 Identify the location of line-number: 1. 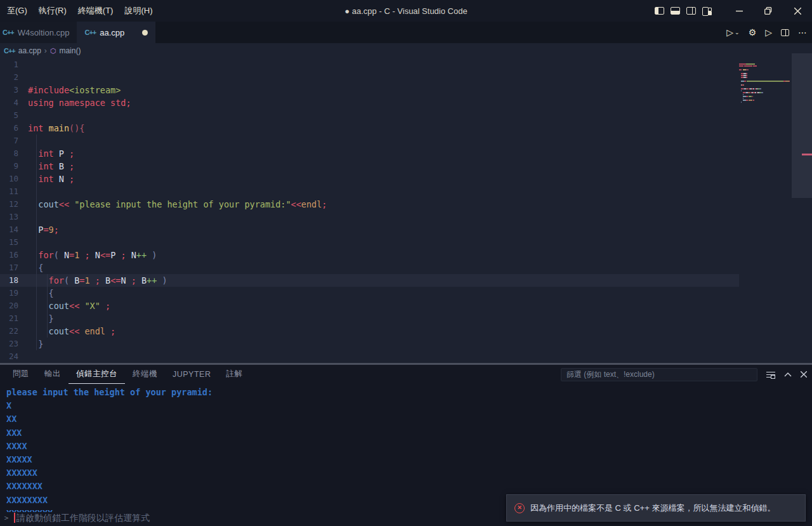
(14, 65).